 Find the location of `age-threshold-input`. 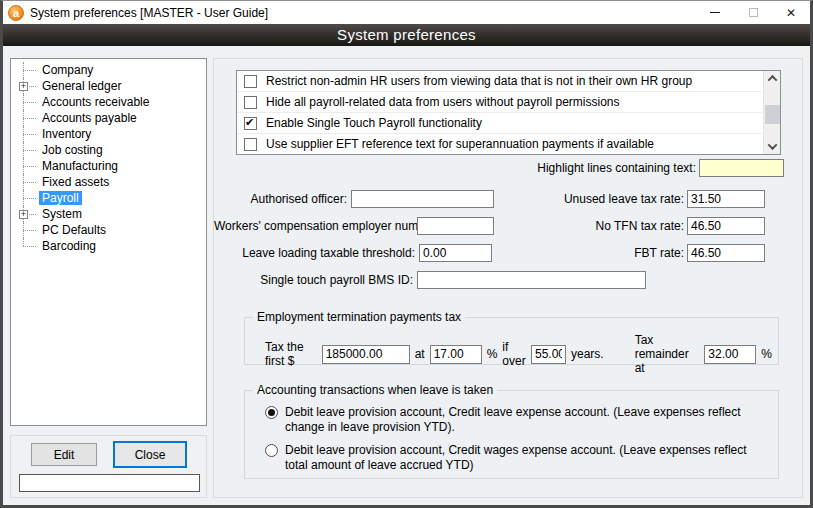

age-threshold-input is located at coordinates (548, 354).